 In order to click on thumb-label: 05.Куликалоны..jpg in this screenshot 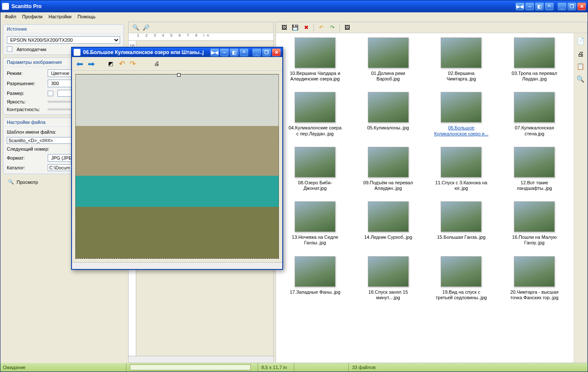, I will do `click(388, 128)`.